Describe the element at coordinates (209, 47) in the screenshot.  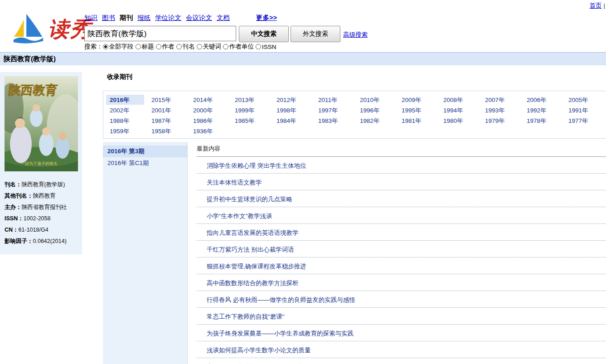
I see `scope-radio-option: 关键词` at that location.